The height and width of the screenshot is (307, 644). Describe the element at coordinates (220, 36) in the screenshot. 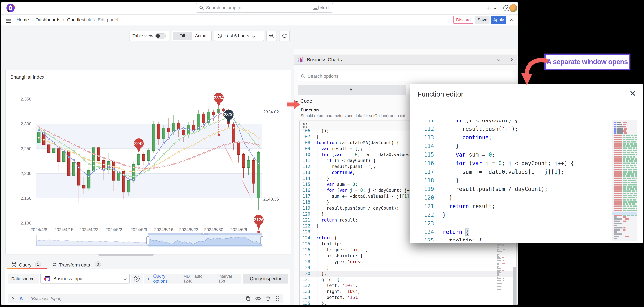

I see `clock-icon` at that location.